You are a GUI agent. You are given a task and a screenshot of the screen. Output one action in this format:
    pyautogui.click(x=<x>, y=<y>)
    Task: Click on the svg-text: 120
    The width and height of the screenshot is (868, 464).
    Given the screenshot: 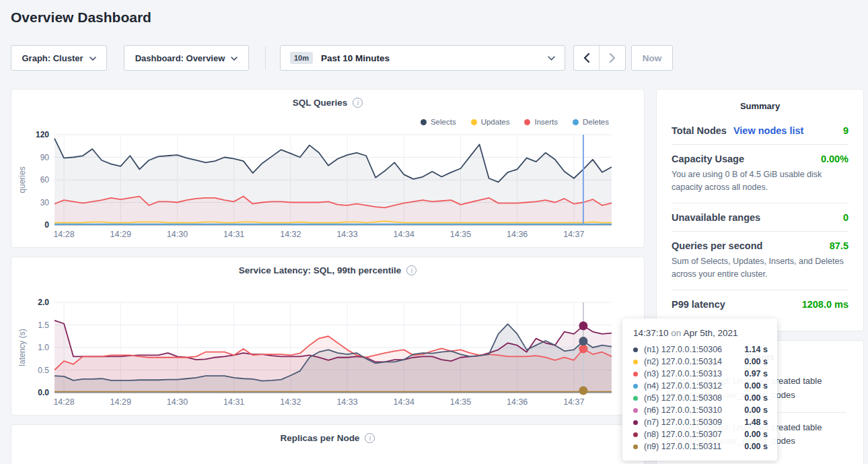 What is the action you would take?
    pyautogui.click(x=42, y=135)
    